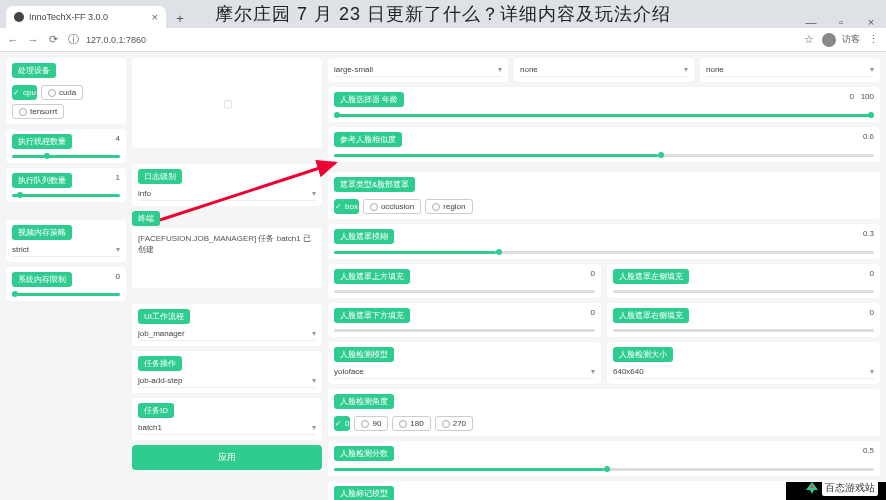  What do you see at coordinates (66, 241) in the screenshot?
I see `memory-card: 视频内存策略 strict▾` at bounding box center [66, 241].